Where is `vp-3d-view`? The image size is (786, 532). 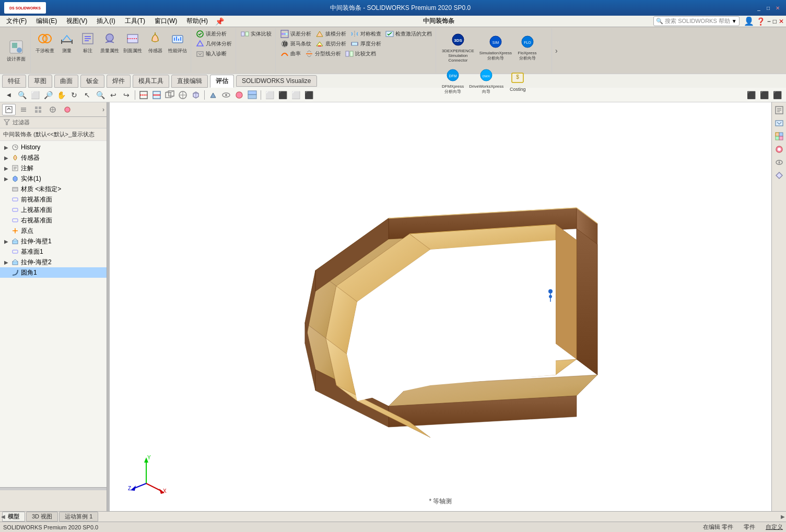
vp-3d-view is located at coordinates (170, 95).